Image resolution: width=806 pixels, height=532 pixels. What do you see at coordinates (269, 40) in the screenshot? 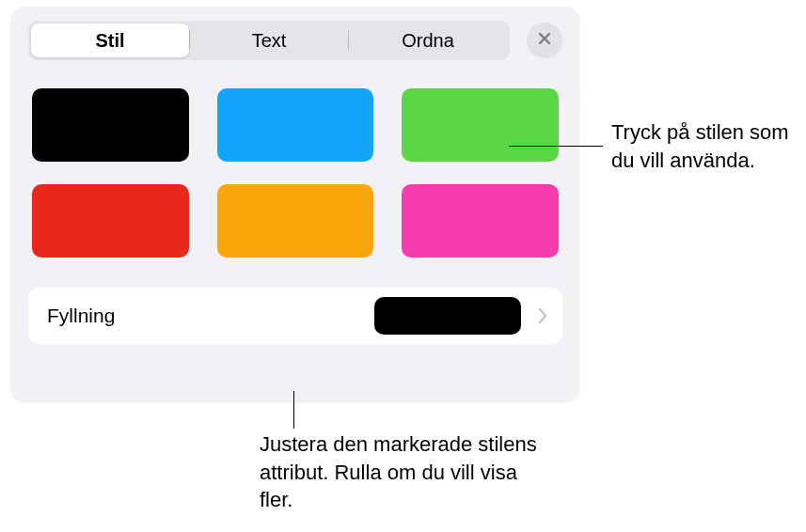
I see `tab-text: Text` at bounding box center [269, 40].